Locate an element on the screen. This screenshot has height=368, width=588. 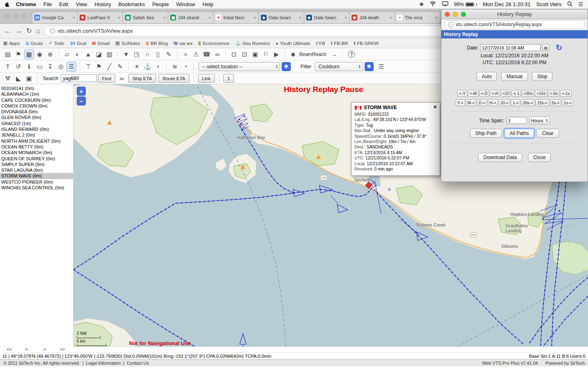
calendar-picker-icon: ▦ is located at coordinates (546, 47).